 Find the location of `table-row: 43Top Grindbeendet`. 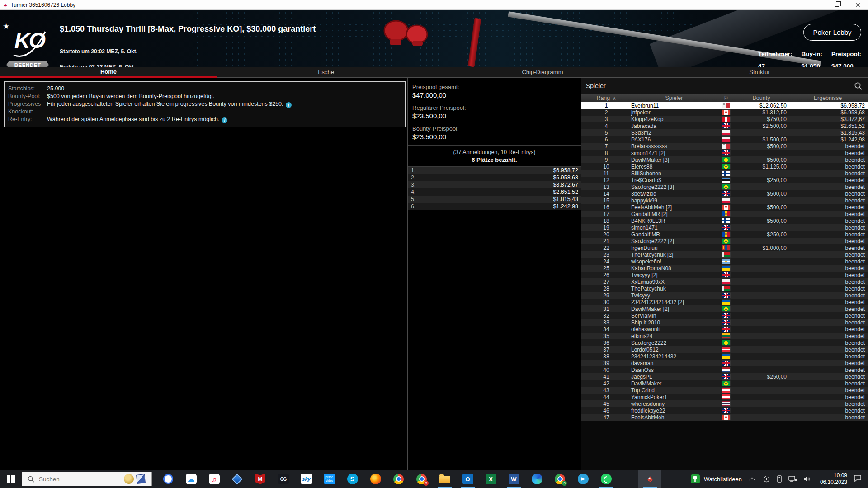

table-row: 43Top Grindbeendet is located at coordinates (725, 390).